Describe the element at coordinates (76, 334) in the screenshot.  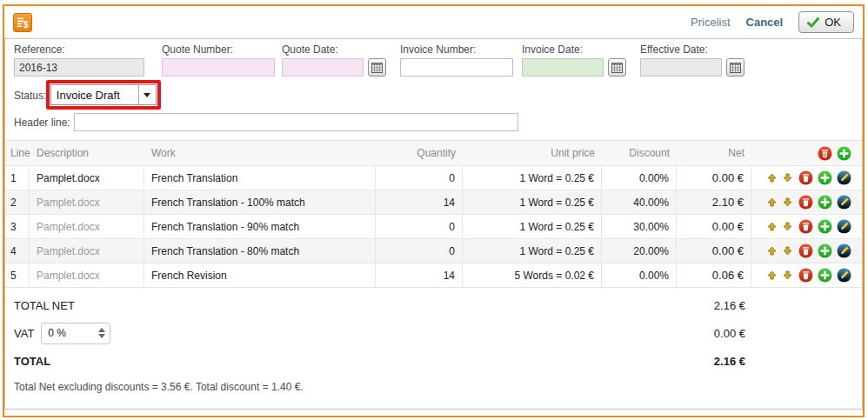
I see `vat-spinner: 0 %` at that location.